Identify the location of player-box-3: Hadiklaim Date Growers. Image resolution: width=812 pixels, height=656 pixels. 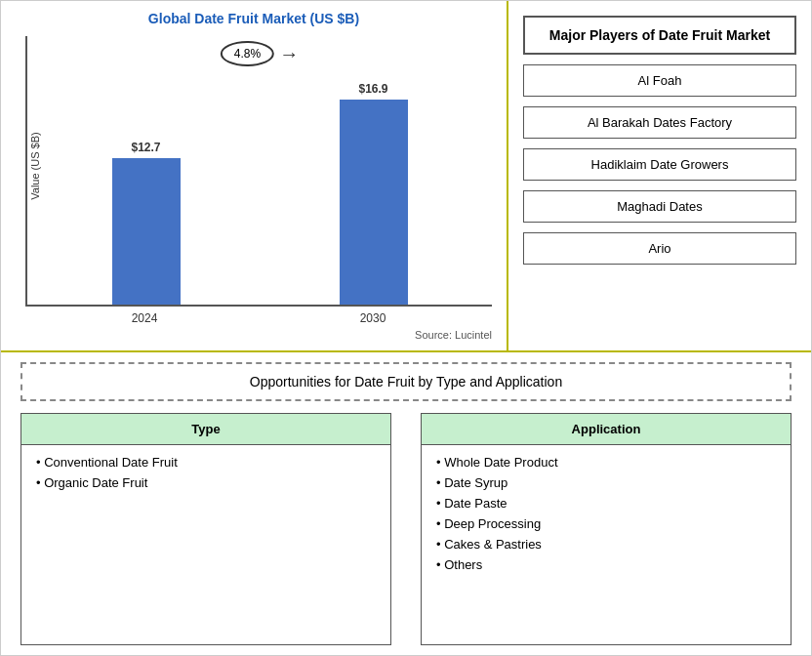
(660, 164).